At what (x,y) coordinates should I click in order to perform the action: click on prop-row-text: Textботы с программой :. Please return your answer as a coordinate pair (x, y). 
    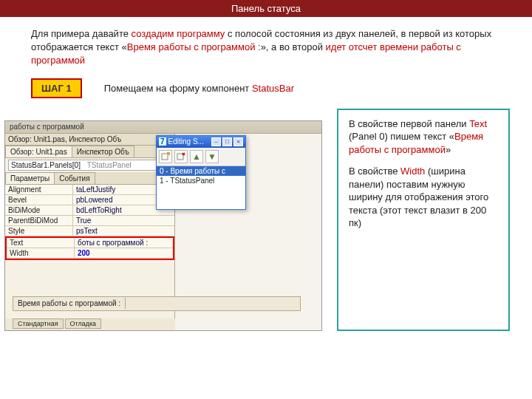
    Looking at the image, I should click on (90, 243).